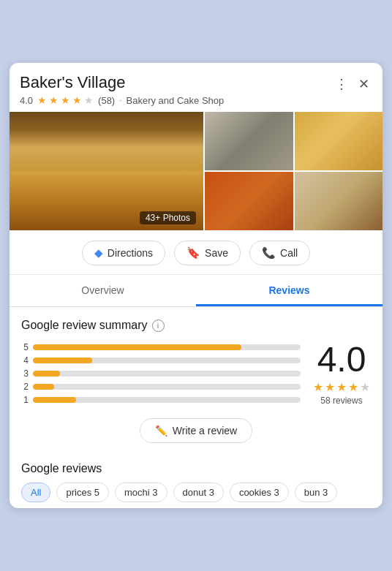  I want to click on filter-chip-cookies: cookies 3, so click(259, 493).